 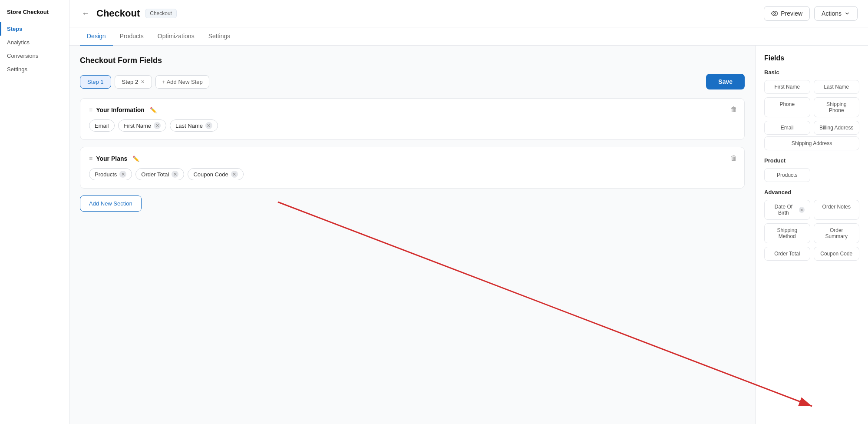 I want to click on eye-icon, so click(x=775, y=13).